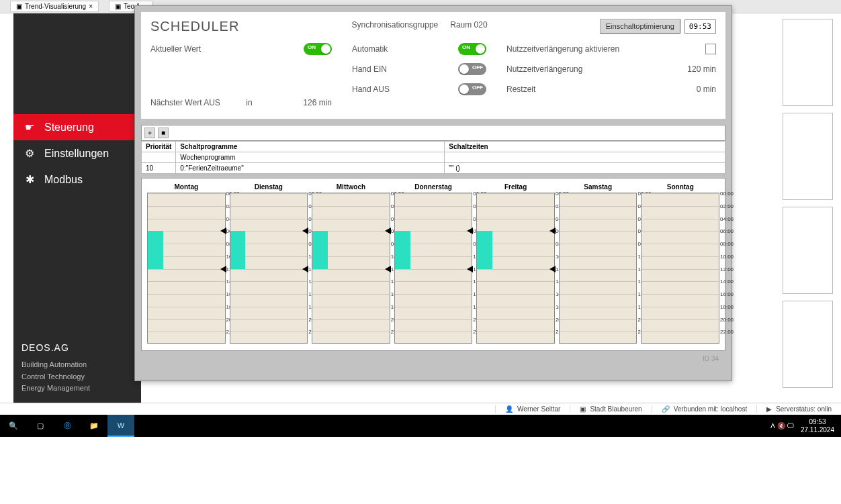 Image resolution: width=841 pixels, height=504 pixels. What do you see at coordinates (77, 153) in the screenshot?
I see `sidebar-item-einstellungen: ⚙ Einstellungen` at bounding box center [77, 153].